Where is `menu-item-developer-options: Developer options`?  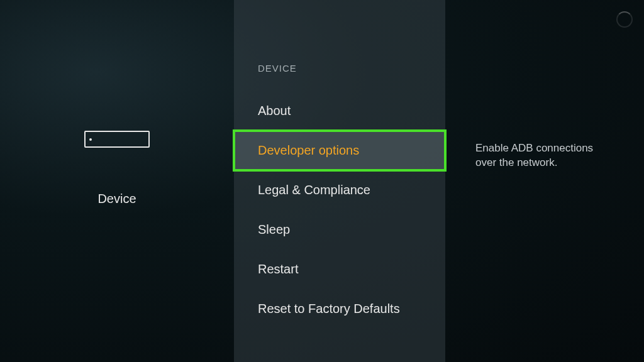 menu-item-developer-options: Developer options is located at coordinates (340, 151).